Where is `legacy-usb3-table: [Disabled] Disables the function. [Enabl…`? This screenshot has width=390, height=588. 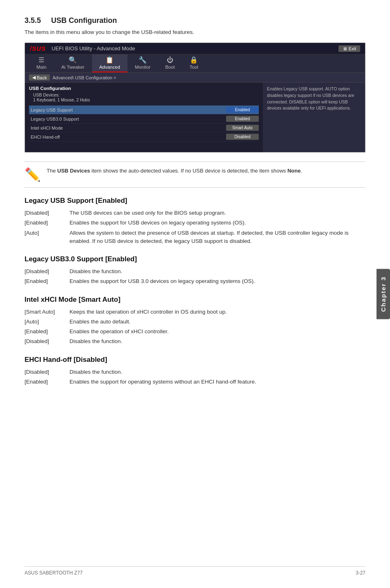
legacy-usb3-table: [Disabled] Disables the function. [Enabl… is located at coordinates (195, 276).